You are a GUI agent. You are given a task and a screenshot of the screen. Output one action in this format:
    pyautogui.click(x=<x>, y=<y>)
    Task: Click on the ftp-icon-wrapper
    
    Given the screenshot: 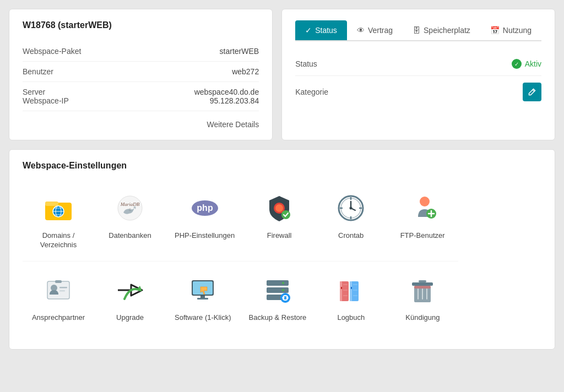 What is the action you would take?
    pyautogui.click(x=422, y=208)
    